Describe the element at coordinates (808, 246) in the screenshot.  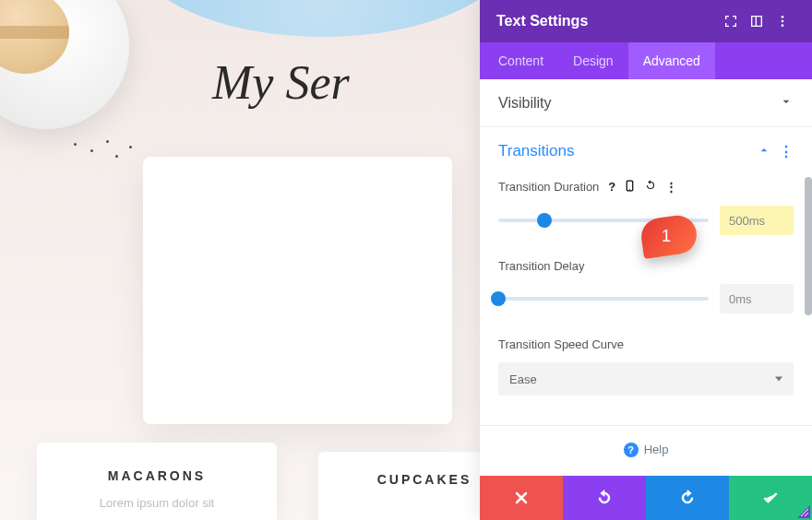
I see `scrollbar` at that location.